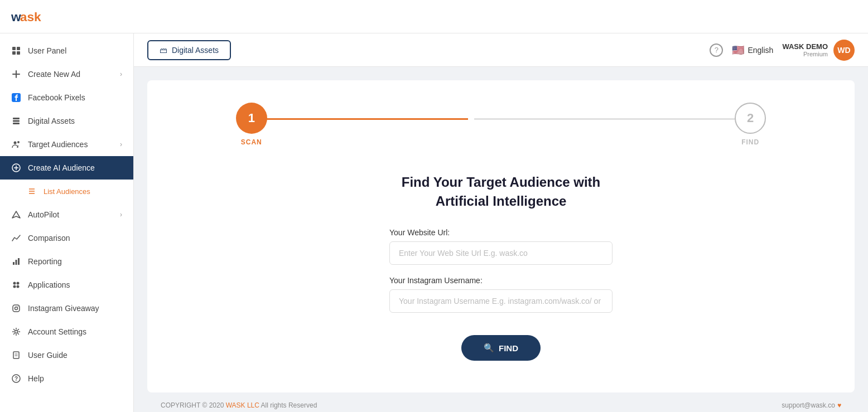 The width and height of the screenshot is (868, 412). I want to click on language-selector: 🇺🇸 English, so click(753, 50).